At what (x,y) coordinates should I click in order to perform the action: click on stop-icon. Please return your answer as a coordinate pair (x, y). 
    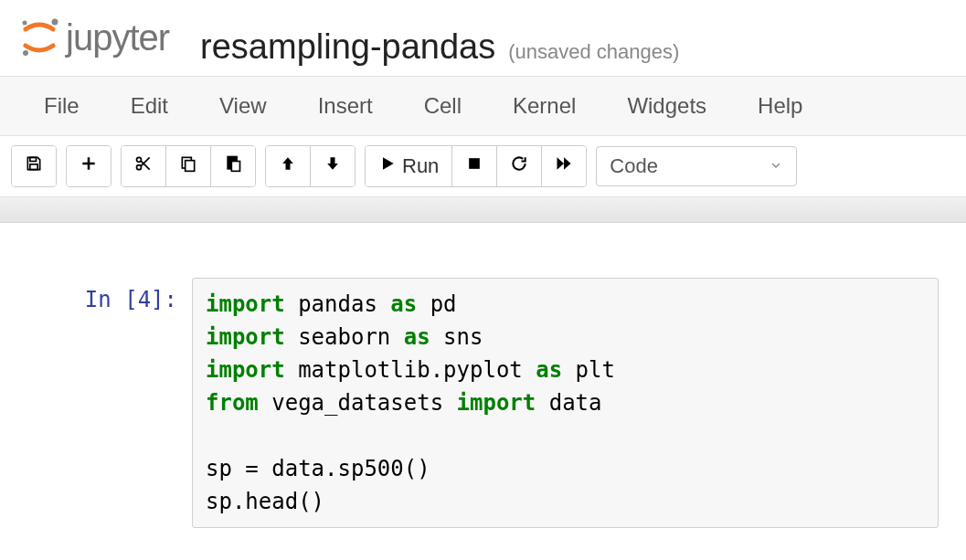
    Looking at the image, I should click on (474, 166).